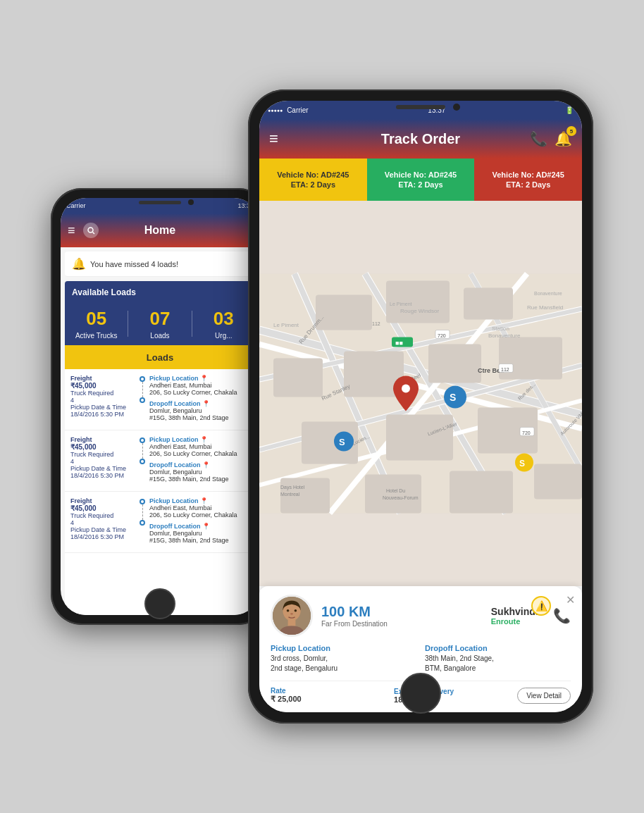 The image size is (644, 813). I want to click on distance-label: Far From Destination, so click(402, 624).